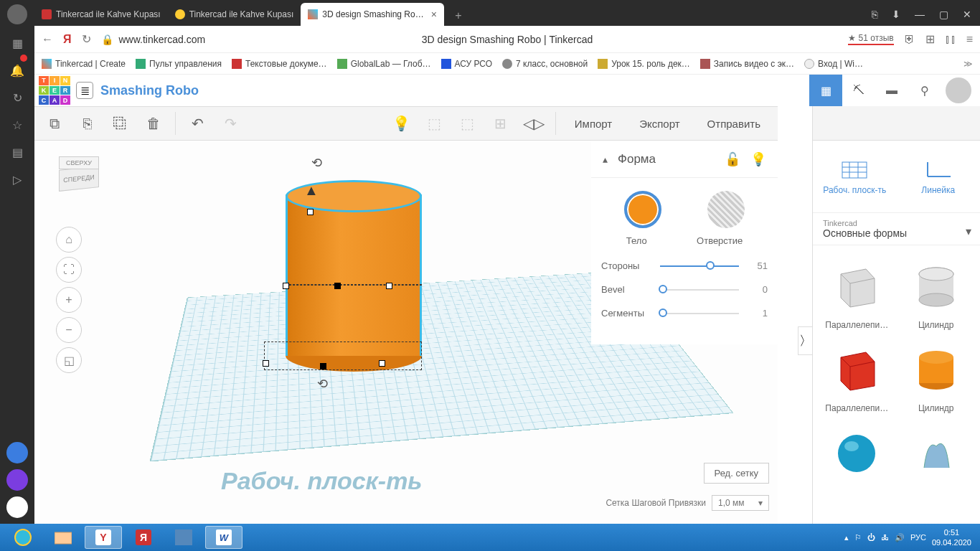 This screenshot has height=551, width=980. Describe the element at coordinates (17, 507) in the screenshot. I see `assistant-white-icon` at that location.